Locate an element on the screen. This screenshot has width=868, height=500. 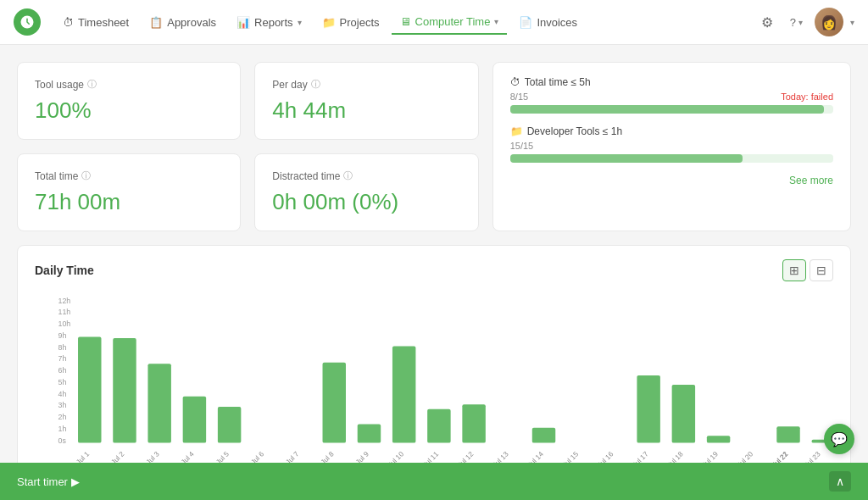
nav-approvals: 📋 Approvals is located at coordinates (183, 22).